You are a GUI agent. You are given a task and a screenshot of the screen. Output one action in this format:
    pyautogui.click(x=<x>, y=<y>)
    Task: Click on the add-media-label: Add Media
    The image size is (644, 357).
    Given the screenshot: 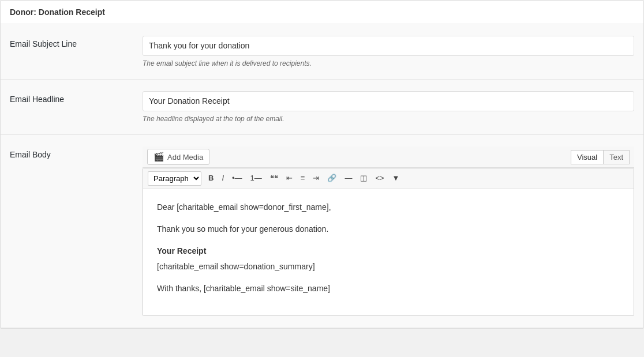 What is the action you would take?
    pyautogui.click(x=185, y=157)
    